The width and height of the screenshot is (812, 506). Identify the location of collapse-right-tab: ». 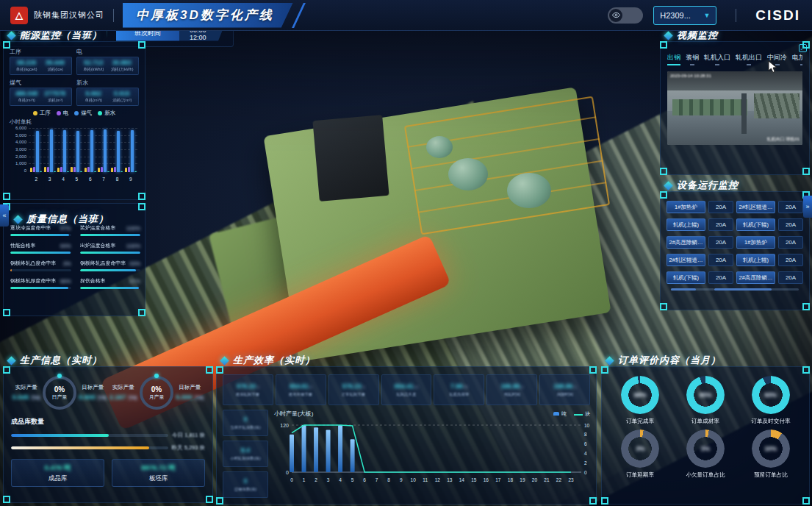
(808, 207).